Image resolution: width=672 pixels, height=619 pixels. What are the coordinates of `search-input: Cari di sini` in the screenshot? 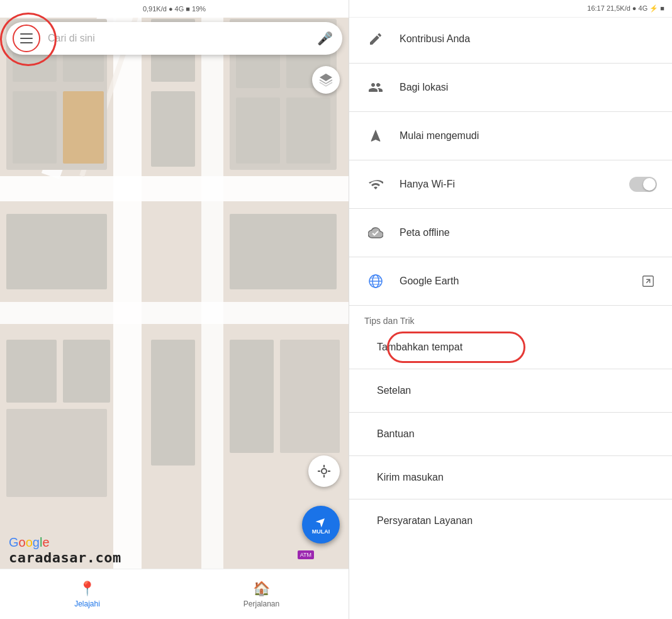 It's located at (182, 38).